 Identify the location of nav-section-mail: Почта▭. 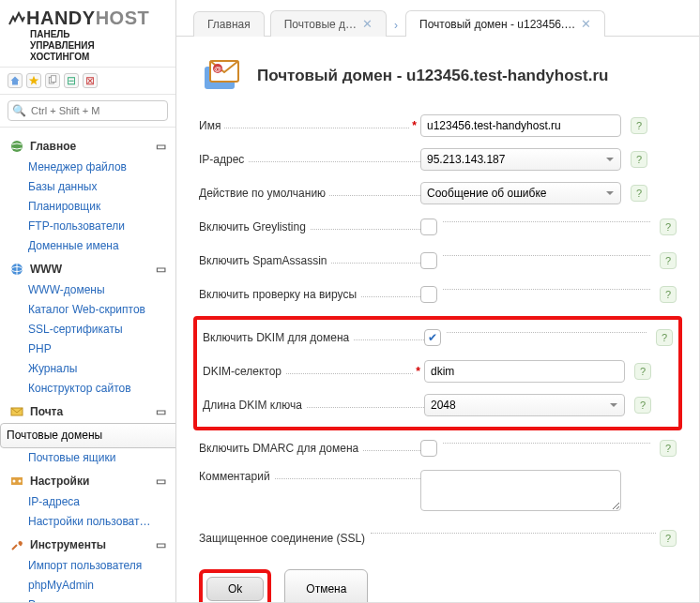
(88, 411).